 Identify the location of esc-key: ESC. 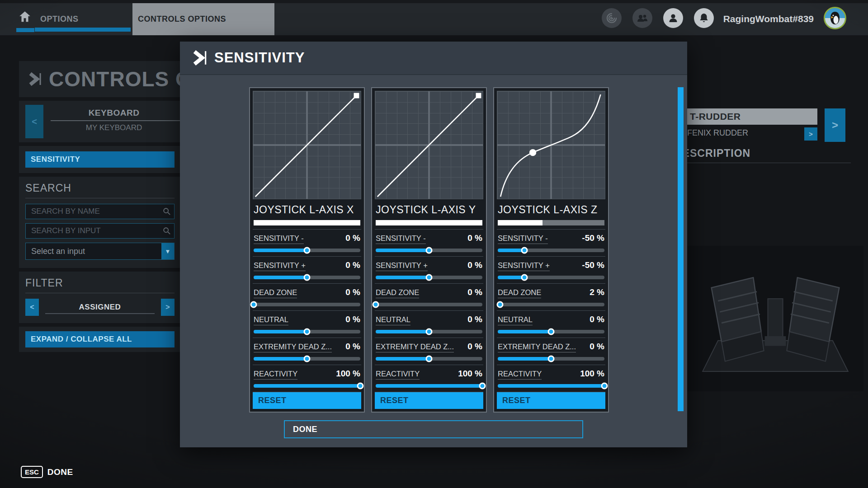
(32, 472).